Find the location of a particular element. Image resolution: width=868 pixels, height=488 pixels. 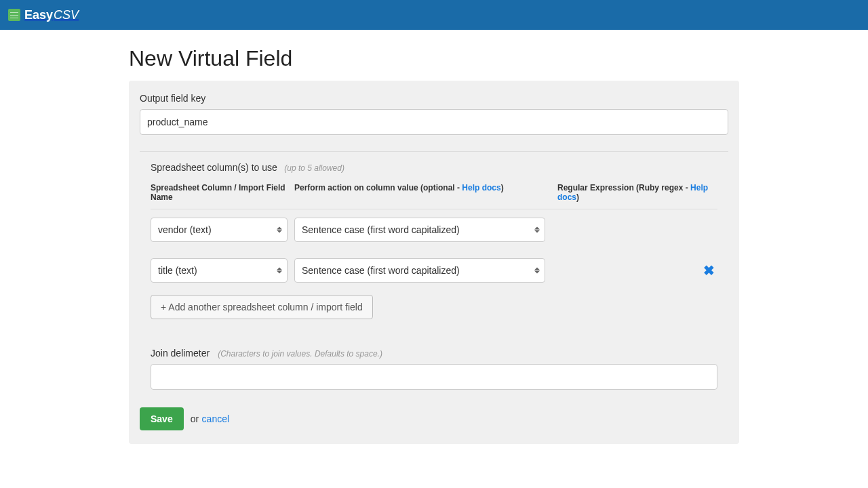

delimeter-label-row: Join delimeter (Characters to join value… is located at coordinates (434, 353).